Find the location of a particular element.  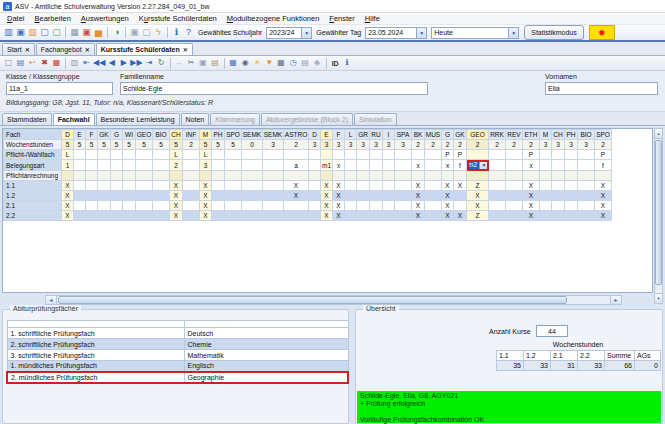

grid-cell: m1 is located at coordinates (327, 166).